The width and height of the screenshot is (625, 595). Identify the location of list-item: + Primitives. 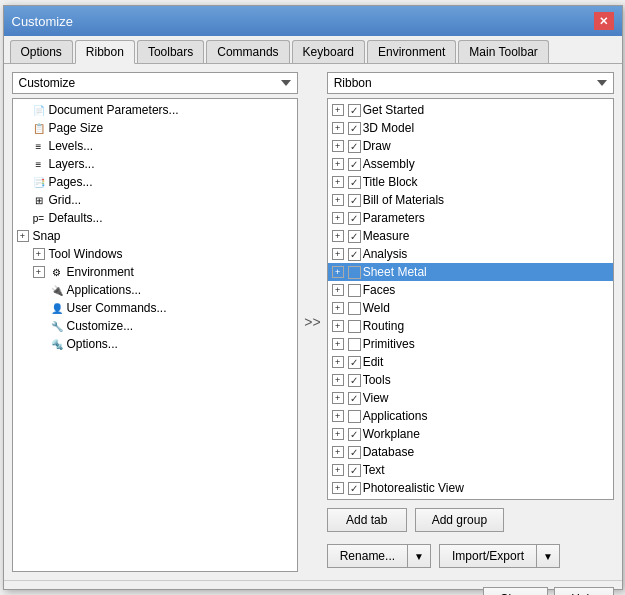
(470, 344).